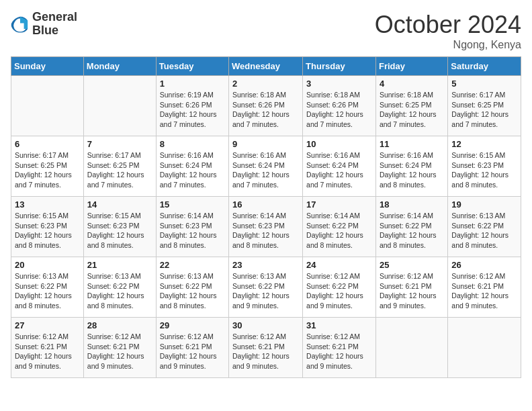 This screenshot has height=411, width=532. Describe the element at coordinates (484, 83) in the screenshot. I see `day-number: 5` at that location.